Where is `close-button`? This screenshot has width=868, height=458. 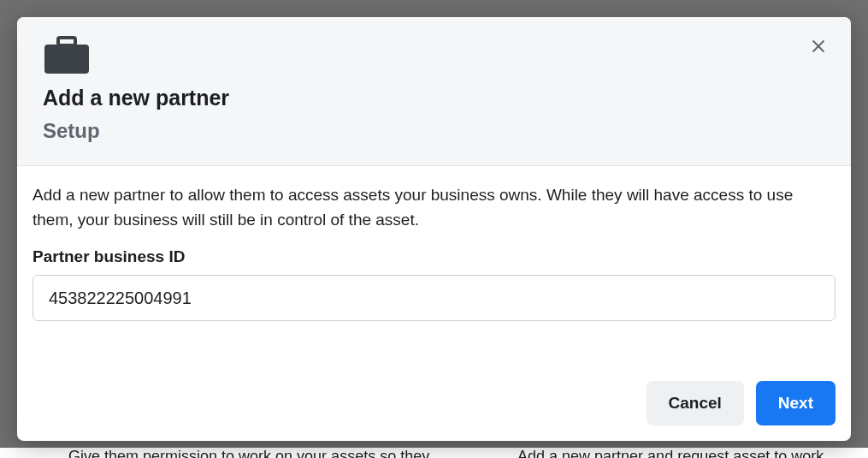
close-button is located at coordinates (818, 48).